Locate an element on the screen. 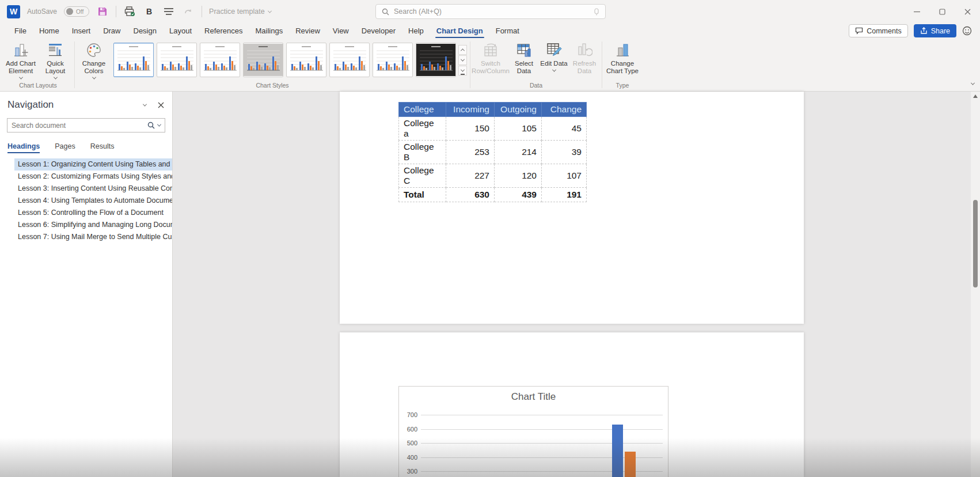 The height and width of the screenshot is (477, 980). close-button is located at coordinates (967, 12).